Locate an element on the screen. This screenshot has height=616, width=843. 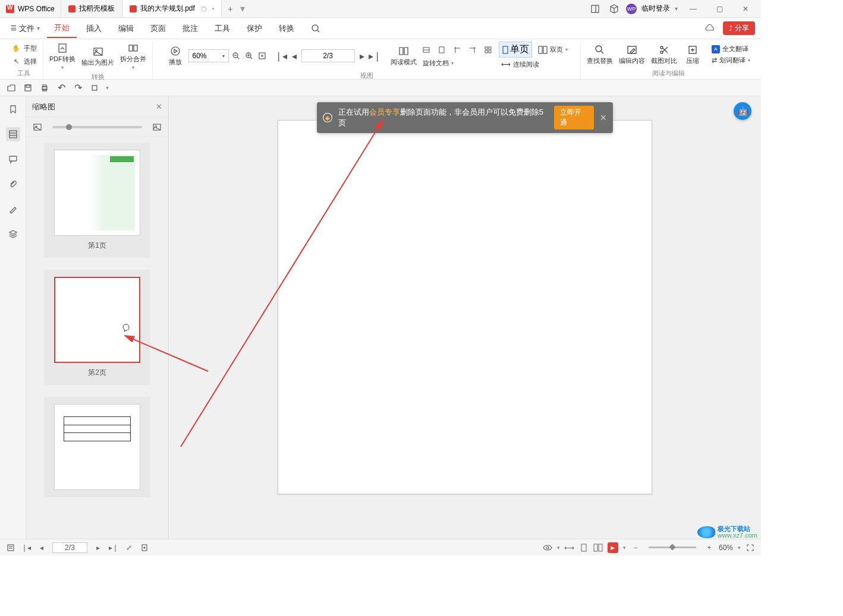
fullscreen-status is located at coordinates (750, 548).